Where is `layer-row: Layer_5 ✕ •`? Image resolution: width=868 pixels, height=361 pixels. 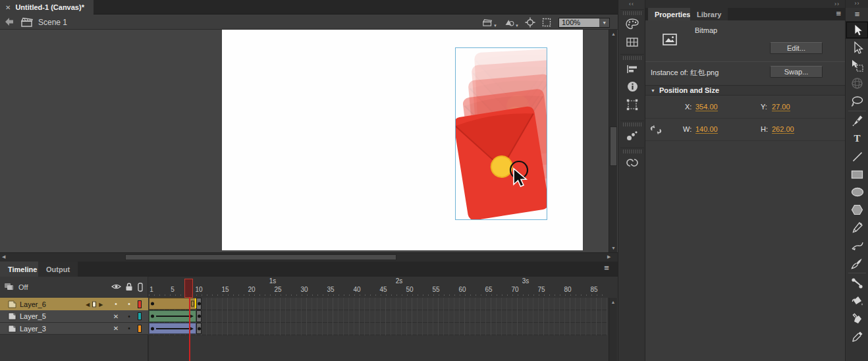 layer-row: Layer_5 ✕ • is located at coordinates (74, 316).